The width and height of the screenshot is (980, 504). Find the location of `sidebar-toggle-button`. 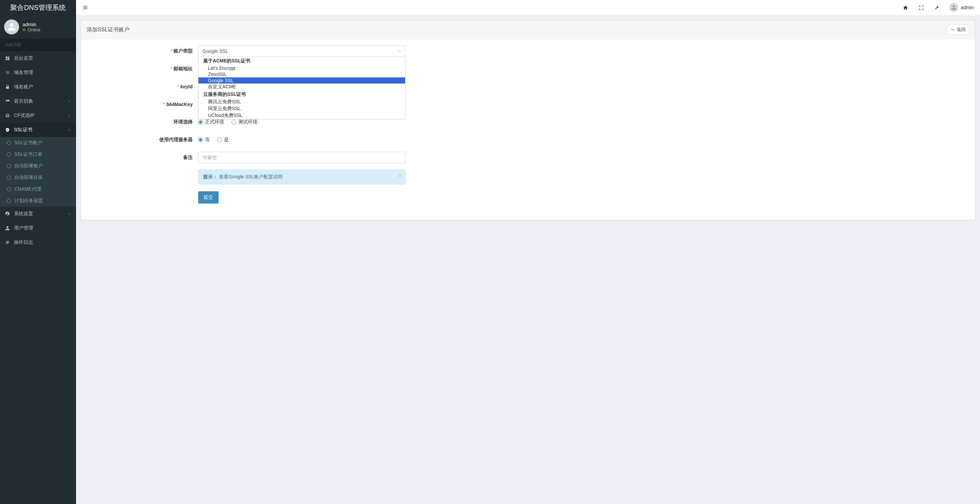

sidebar-toggle-button is located at coordinates (85, 8).